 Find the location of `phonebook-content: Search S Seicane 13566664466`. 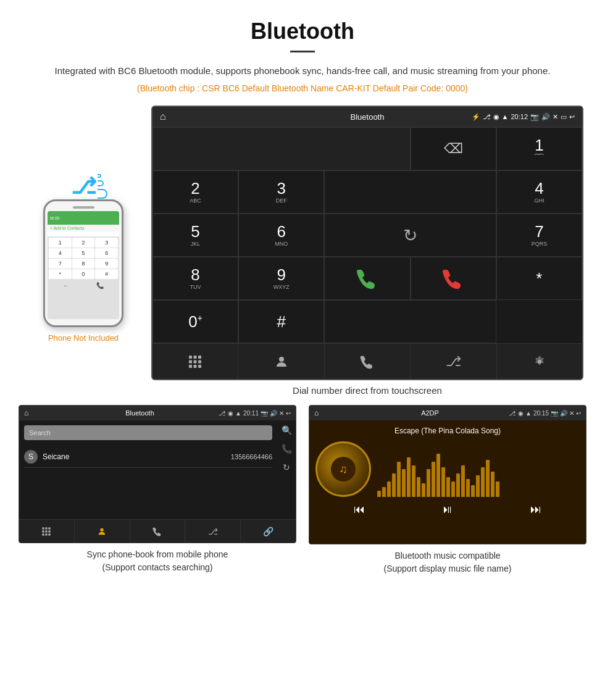

phonebook-content: Search S Seicane 13566664466 is located at coordinates (148, 470).